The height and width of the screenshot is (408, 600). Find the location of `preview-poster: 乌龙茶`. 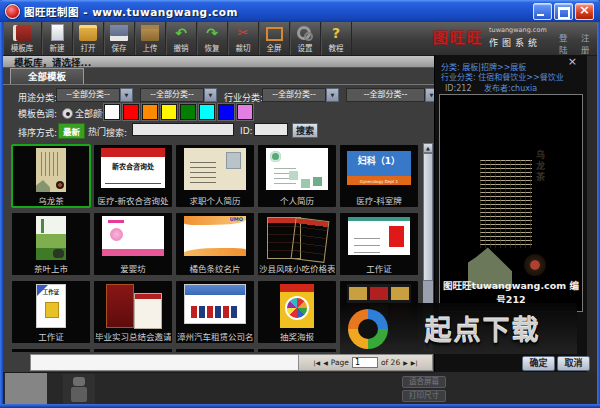

preview-poster: 乌龙茶 is located at coordinates (511, 213).